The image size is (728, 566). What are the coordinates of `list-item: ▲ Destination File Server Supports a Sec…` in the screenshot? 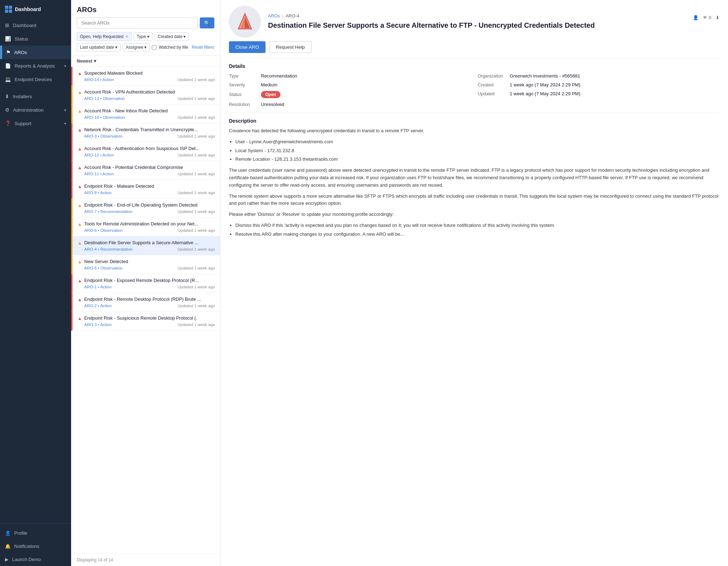 It's located at (146, 246).